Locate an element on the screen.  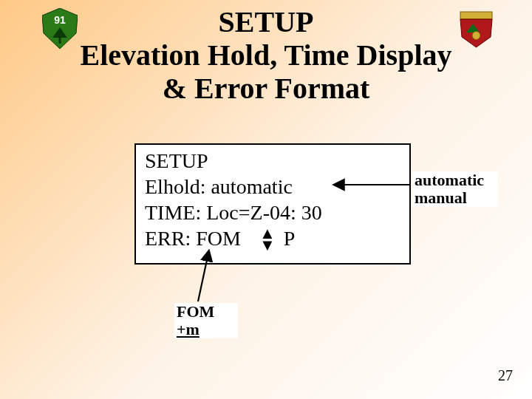
display-row-setup: SETUP is located at coordinates (273, 161).